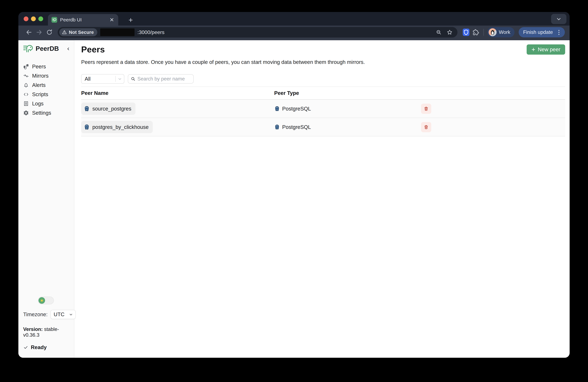  What do you see at coordinates (323, 109) in the screenshot?
I see `table-row: source_postgres PostgreSQL` at bounding box center [323, 109].